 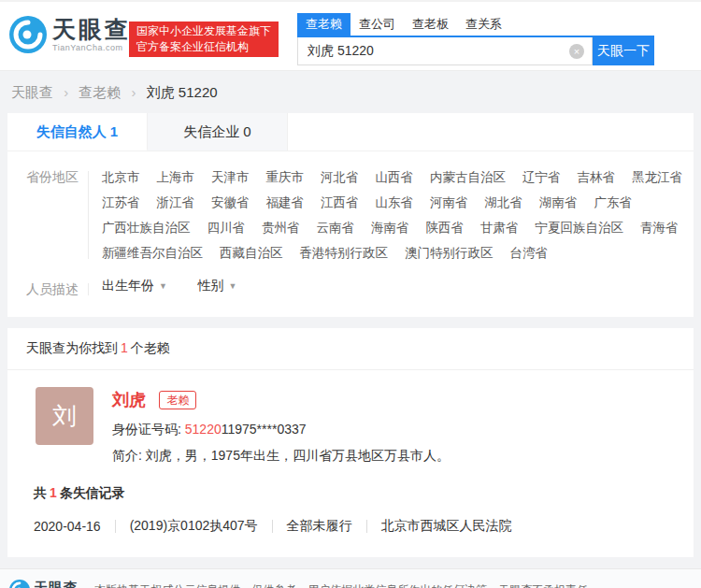 What do you see at coordinates (251, 252) in the screenshot?
I see `province-filter: 西藏自治区` at bounding box center [251, 252].